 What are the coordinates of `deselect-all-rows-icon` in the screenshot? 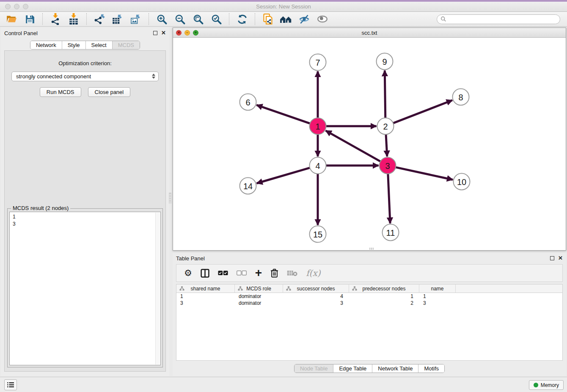 It's located at (242, 273).